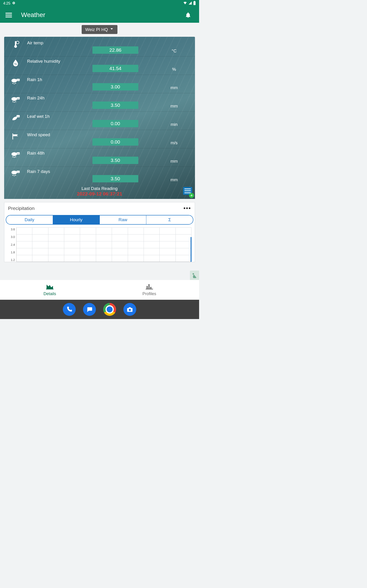 The height and width of the screenshot is (588, 367). What do you see at coordinates (100, 191) in the screenshot?
I see `last-reading: Last Data Reading 2022-09-12 06:37:21` at bounding box center [100, 191].